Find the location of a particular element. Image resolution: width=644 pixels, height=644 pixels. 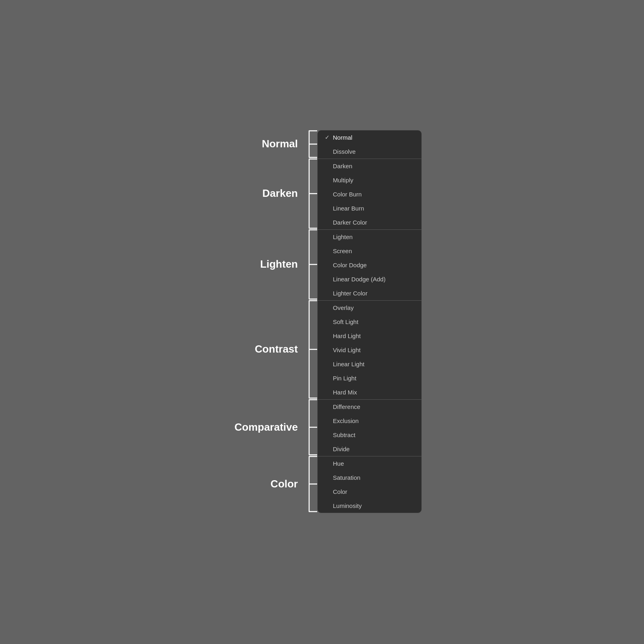

blend-item-color-burn: Color Burn is located at coordinates (369, 194).